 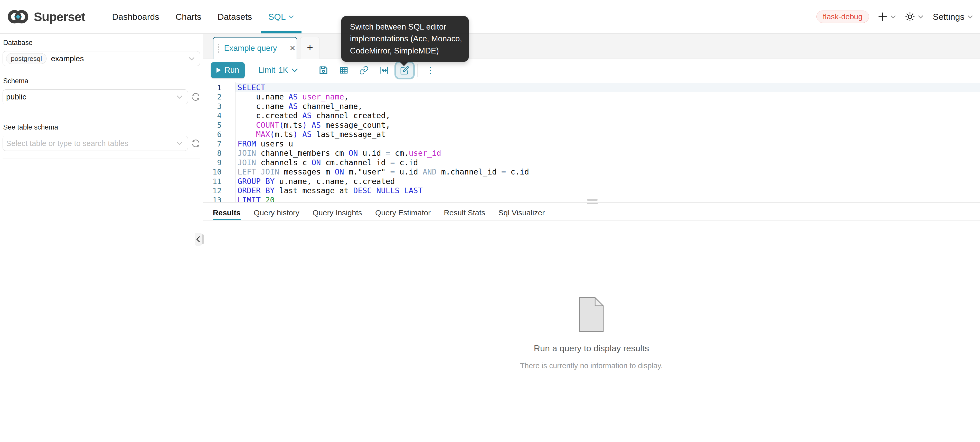 I want to click on editor-line: u.name AS user_name,, so click(x=609, y=97).